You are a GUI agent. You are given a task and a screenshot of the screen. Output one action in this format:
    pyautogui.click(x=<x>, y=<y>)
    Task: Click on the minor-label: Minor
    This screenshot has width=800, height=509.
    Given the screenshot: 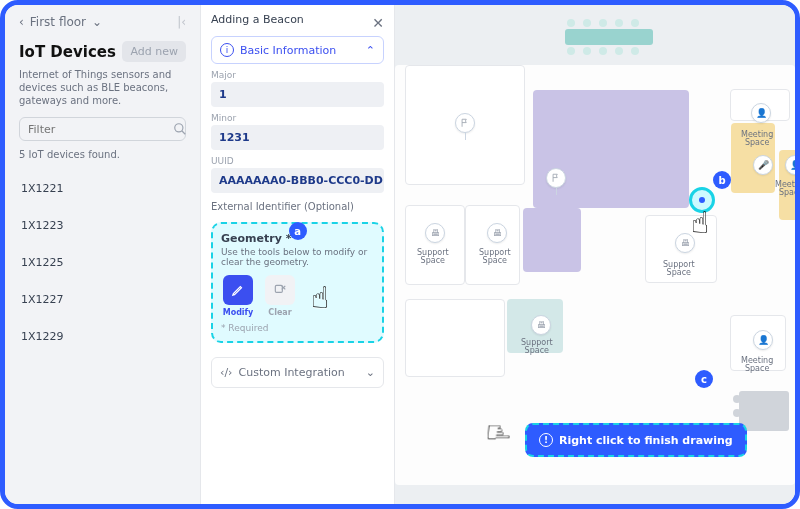 What is the action you would take?
    pyautogui.click(x=298, y=118)
    